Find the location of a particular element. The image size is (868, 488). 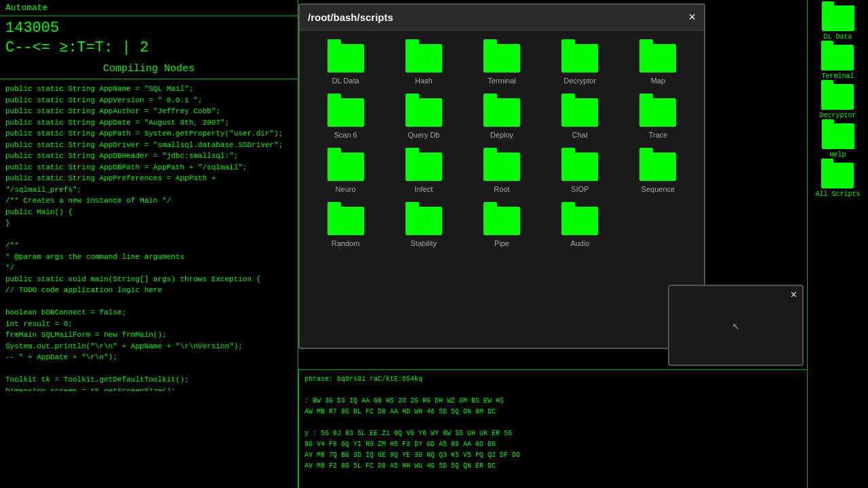

folder-label-decryptor: Decryptor is located at coordinates (580, 81).